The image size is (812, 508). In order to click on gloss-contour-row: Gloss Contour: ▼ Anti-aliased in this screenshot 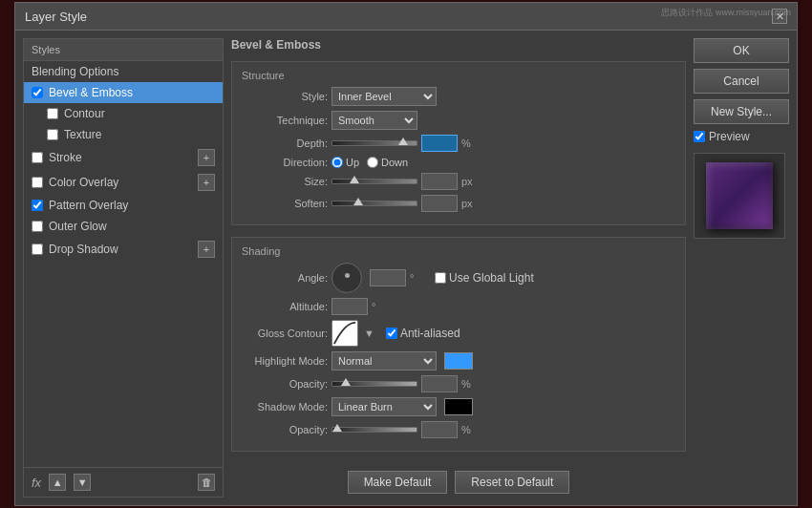, I will do `click(459, 333)`.